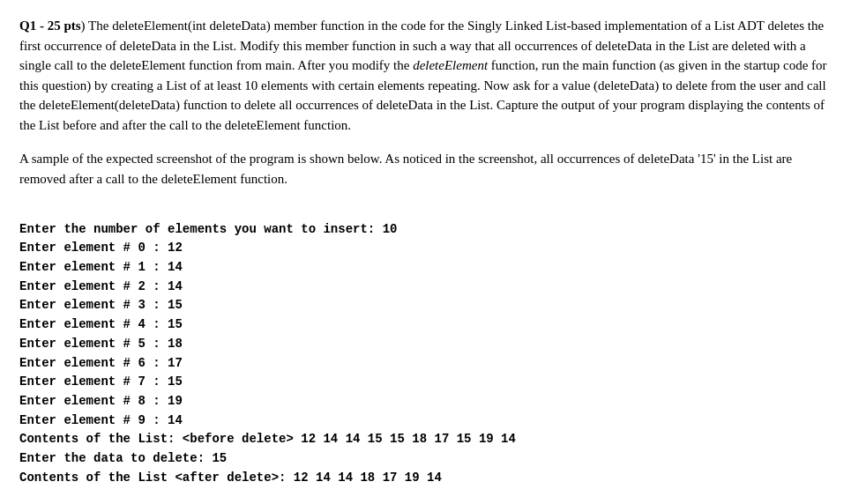 This screenshot has height=504, width=851. Describe the element at coordinates (425, 306) in the screenshot. I see `terminal-line: Enter element # 3 : 15` at that location.